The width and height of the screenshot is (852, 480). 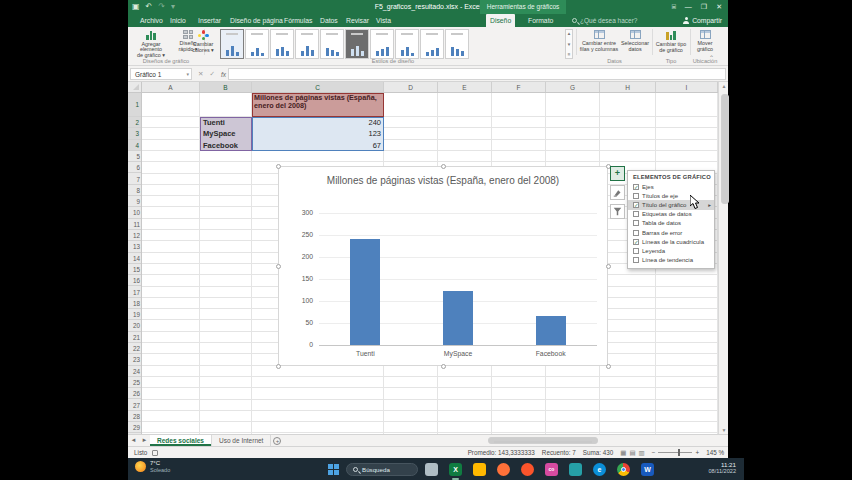 I want to click on row-header-4: 4, so click(x=135, y=146).